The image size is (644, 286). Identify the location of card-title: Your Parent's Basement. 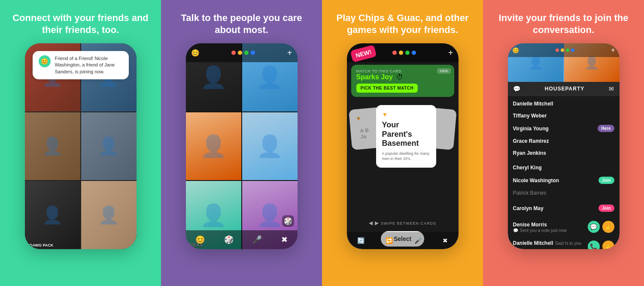
(406, 135).